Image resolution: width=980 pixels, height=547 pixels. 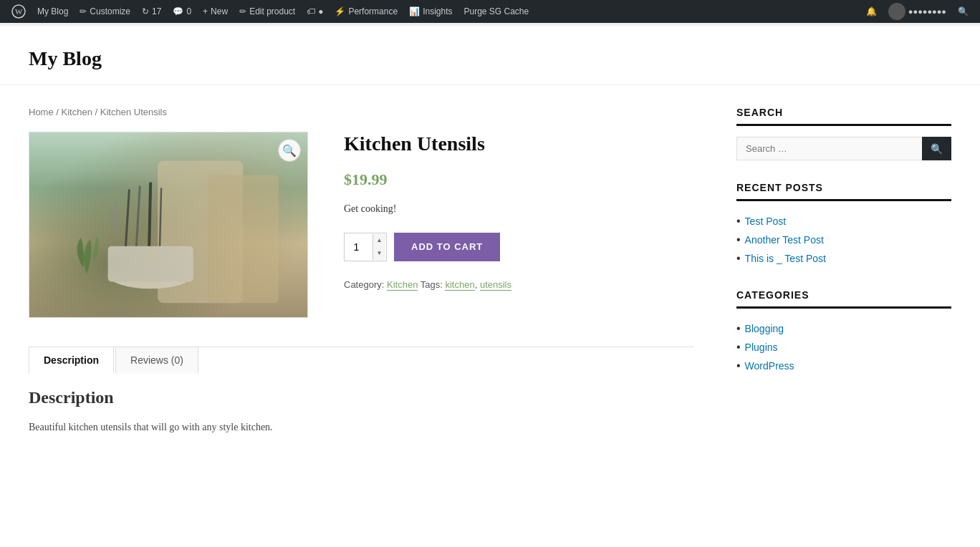 I want to click on description-body: Beautiful kitchen utensils that will go …, so click(x=361, y=427).